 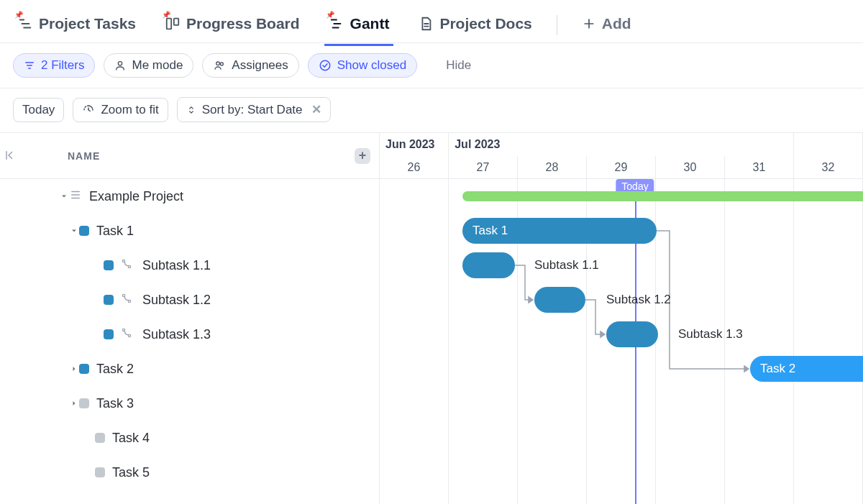 What do you see at coordinates (190, 300) in the screenshot?
I see `task-row: Subtask 1.2` at bounding box center [190, 300].